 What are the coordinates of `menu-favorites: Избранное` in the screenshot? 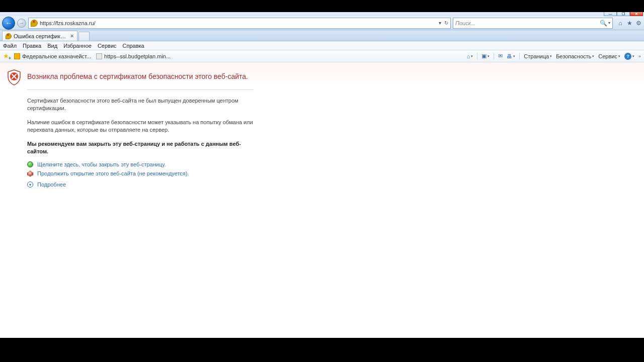 It's located at (77, 46).